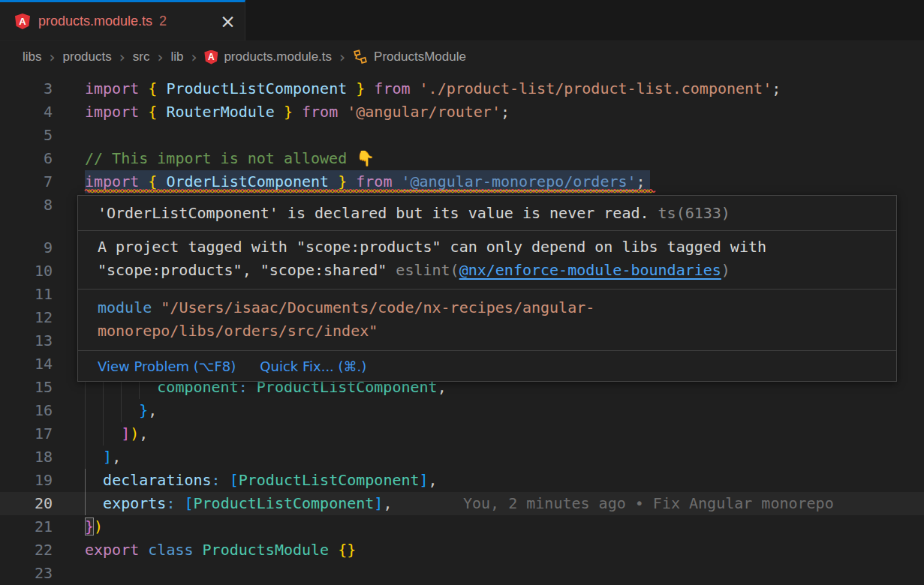 This screenshot has height=585, width=924. Describe the element at coordinates (694, 213) in the screenshot. I see `ts-diagnostic-source: ts(6133)` at that location.